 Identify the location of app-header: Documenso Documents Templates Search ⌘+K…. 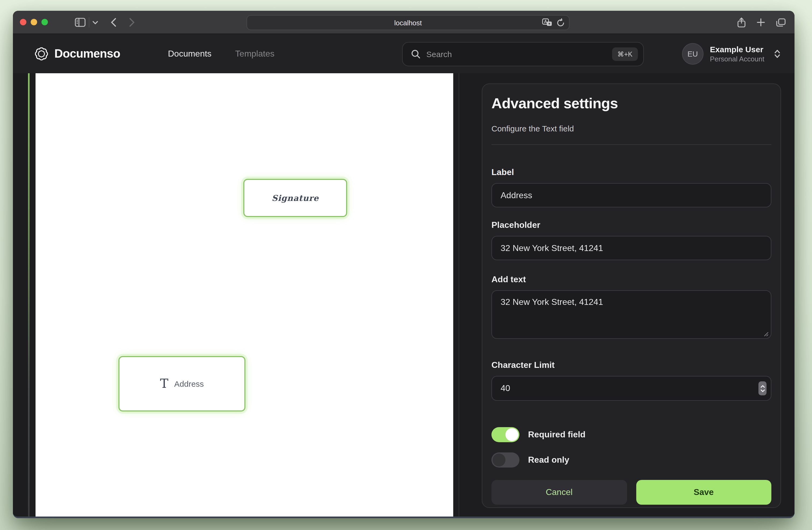
(404, 54).